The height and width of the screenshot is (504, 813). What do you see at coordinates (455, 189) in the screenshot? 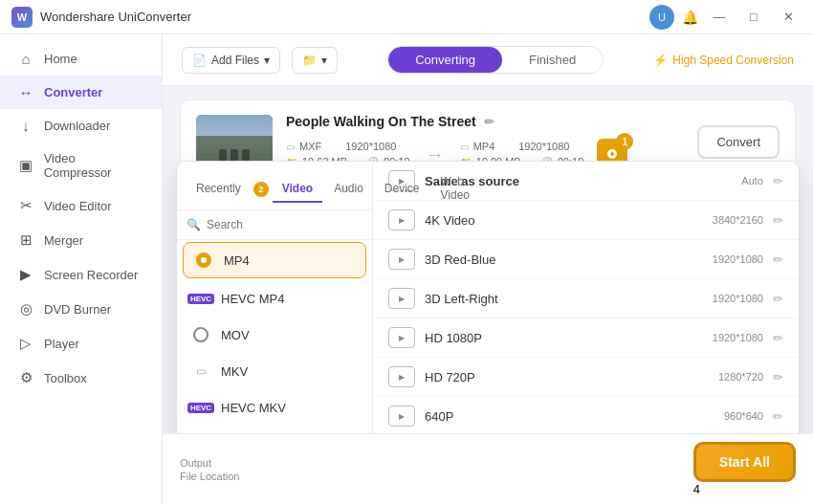
I see `tab-web-video: Web Video` at bounding box center [455, 189].